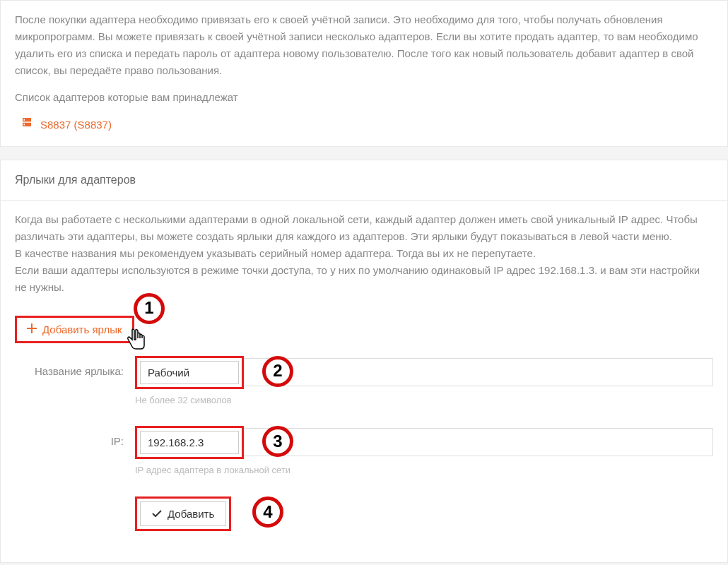 The image size is (728, 565). Describe the element at coordinates (75, 438) in the screenshot. I see `ip-label: IP:` at that location.